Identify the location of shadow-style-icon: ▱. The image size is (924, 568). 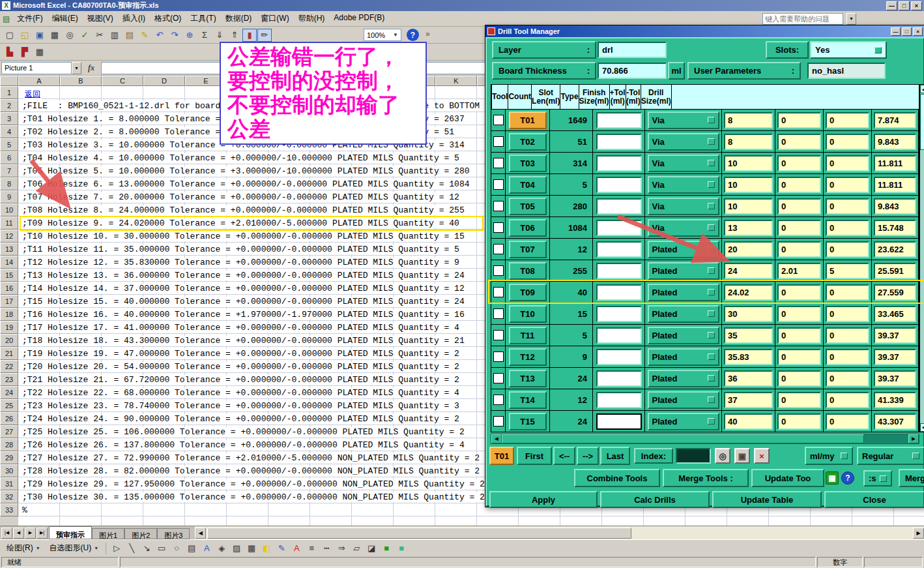
(356, 548).